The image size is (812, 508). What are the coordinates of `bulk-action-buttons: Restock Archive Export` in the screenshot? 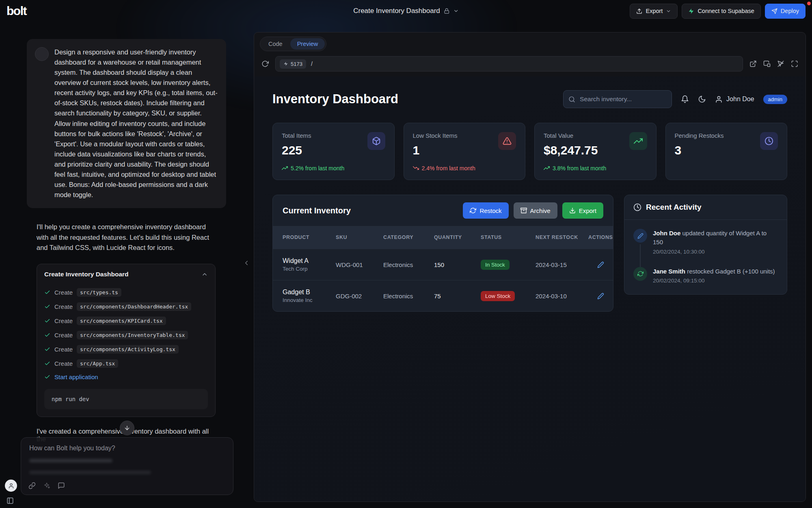 It's located at (533, 211).